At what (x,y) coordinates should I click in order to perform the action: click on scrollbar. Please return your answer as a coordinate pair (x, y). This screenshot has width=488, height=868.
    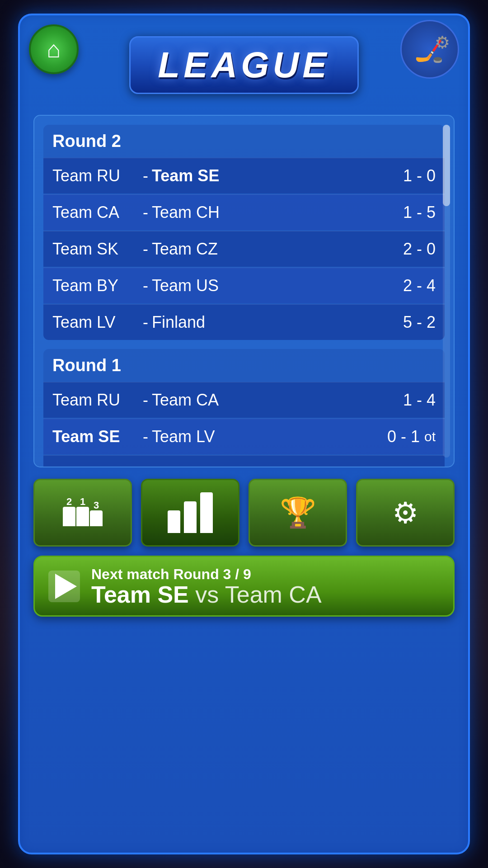
    Looking at the image, I should click on (446, 291).